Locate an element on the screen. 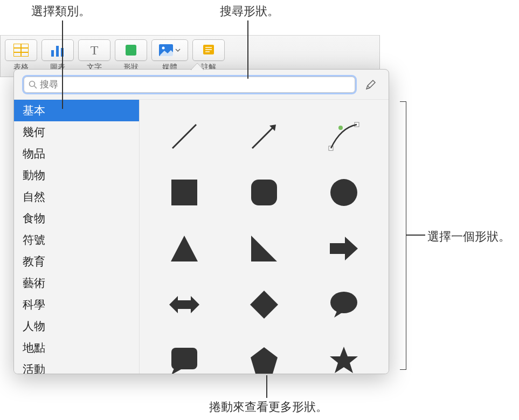 The image size is (519, 420). comment-icon is located at coordinates (209, 50).